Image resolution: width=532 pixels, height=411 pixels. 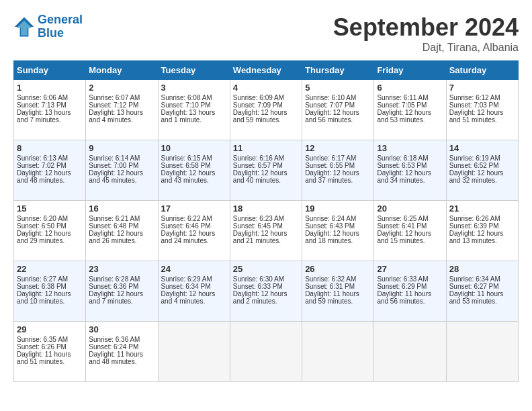 I want to click on calendar-cell: 23 Sunrise: 6:28 AM Sunset: 6:36 PM Dayl…, so click(x=122, y=291).